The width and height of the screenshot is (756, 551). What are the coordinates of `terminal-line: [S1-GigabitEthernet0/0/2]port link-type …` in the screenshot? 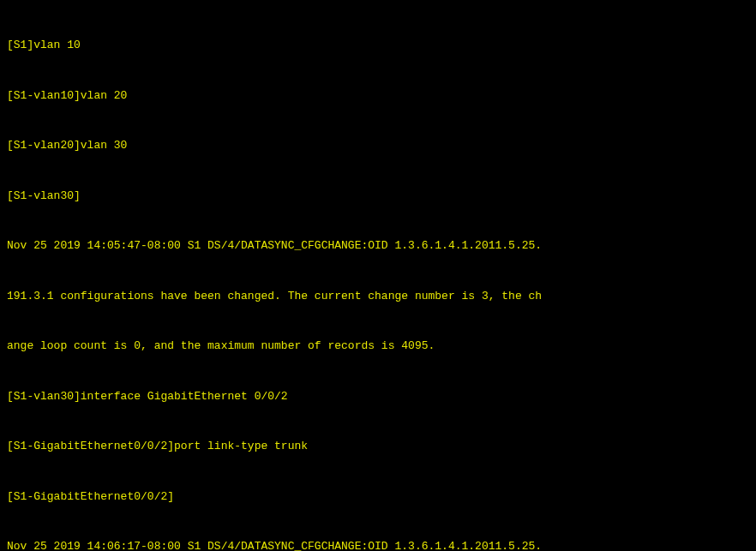 It's located at (378, 446).